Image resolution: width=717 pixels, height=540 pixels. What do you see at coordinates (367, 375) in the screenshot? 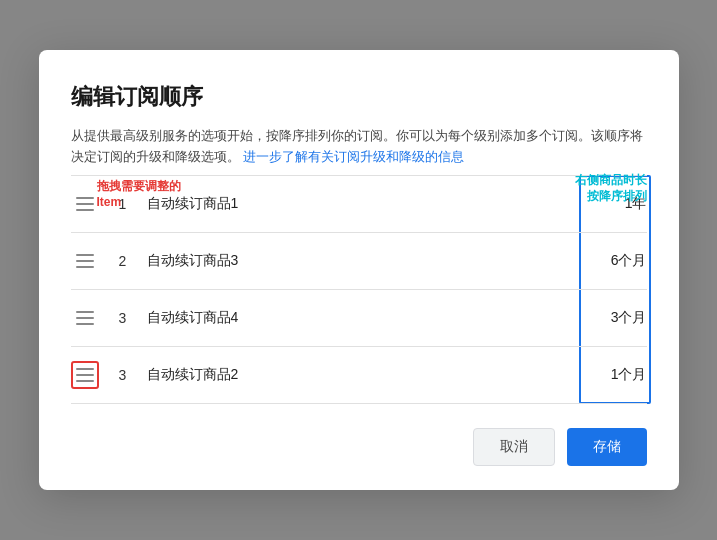
I see `item-name: 自动续订商品2` at bounding box center [367, 375].